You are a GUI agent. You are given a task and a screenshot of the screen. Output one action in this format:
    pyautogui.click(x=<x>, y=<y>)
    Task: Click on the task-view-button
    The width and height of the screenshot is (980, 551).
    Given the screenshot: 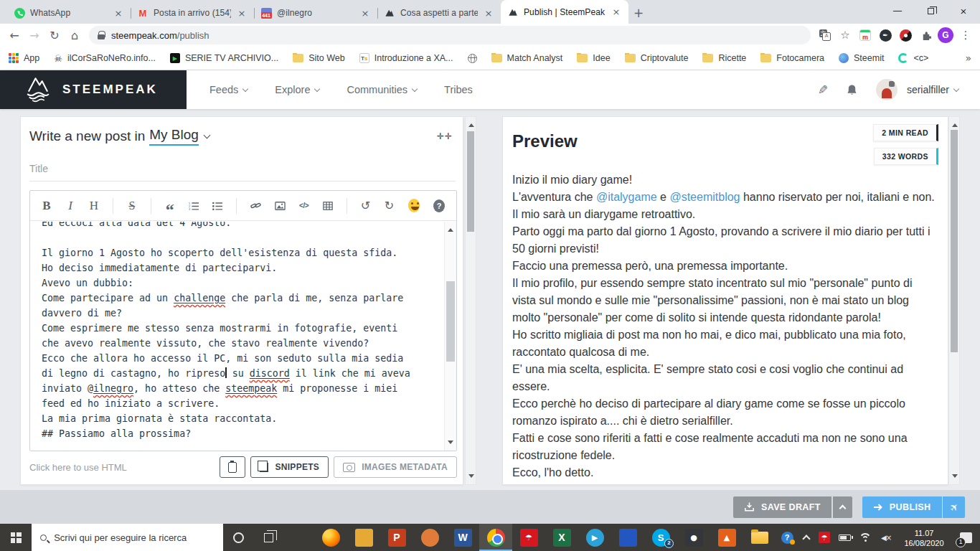 What is the action you would take?
    pyautogui.click(x=269, y=537)
    